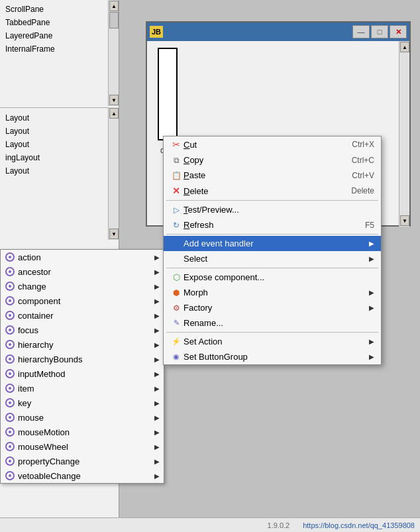  Describe the element at coordinates (10, 286) in the screenshot. I see `evt-circle-change` at that location.